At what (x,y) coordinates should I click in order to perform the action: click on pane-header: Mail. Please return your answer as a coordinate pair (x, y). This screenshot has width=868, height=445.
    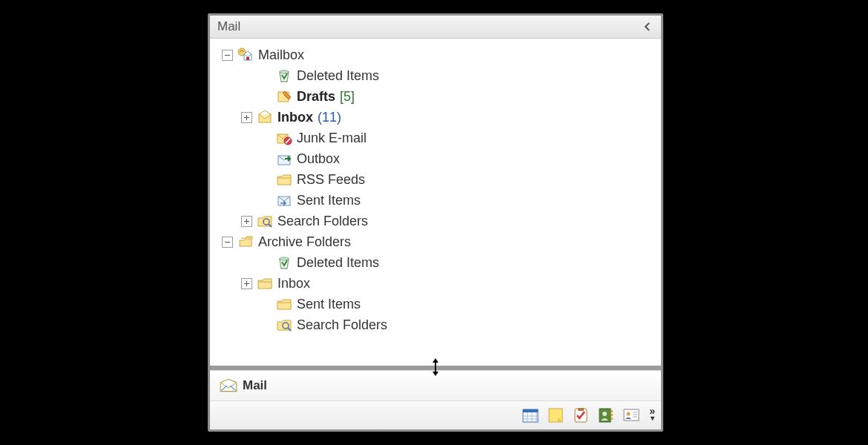
    Looking at the image, I should click on (435, 27).